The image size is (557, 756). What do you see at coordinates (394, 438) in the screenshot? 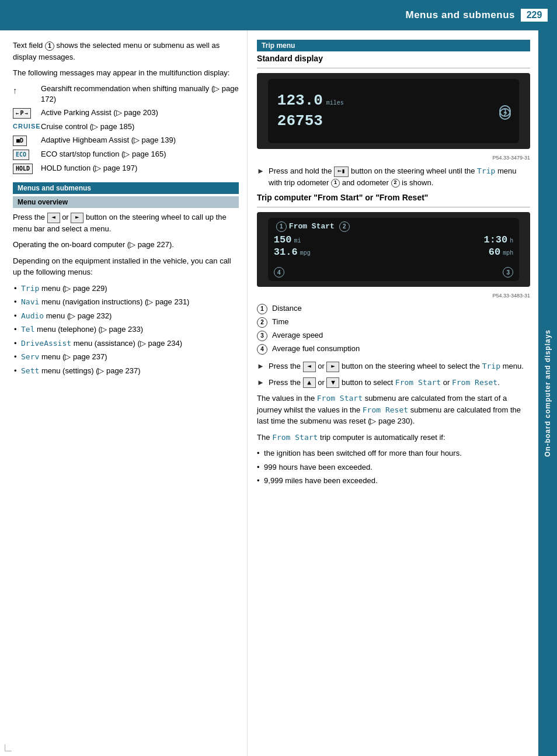
I see `from-start-p2: The From Start trip computer is automati…` at bounding box center [394, 438].